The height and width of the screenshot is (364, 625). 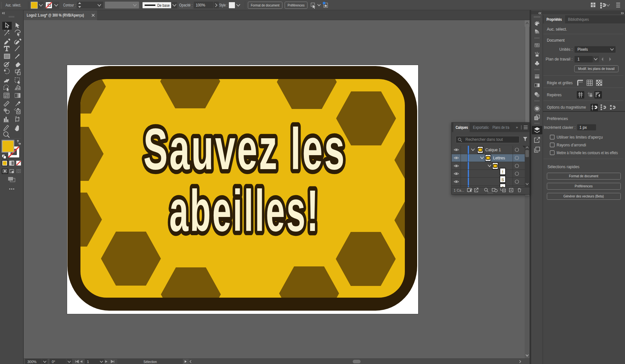 What do you see at coordinates (32, 362) in the screenshot?
I see `svg-text: 300%` at bounding box center [32, 362].